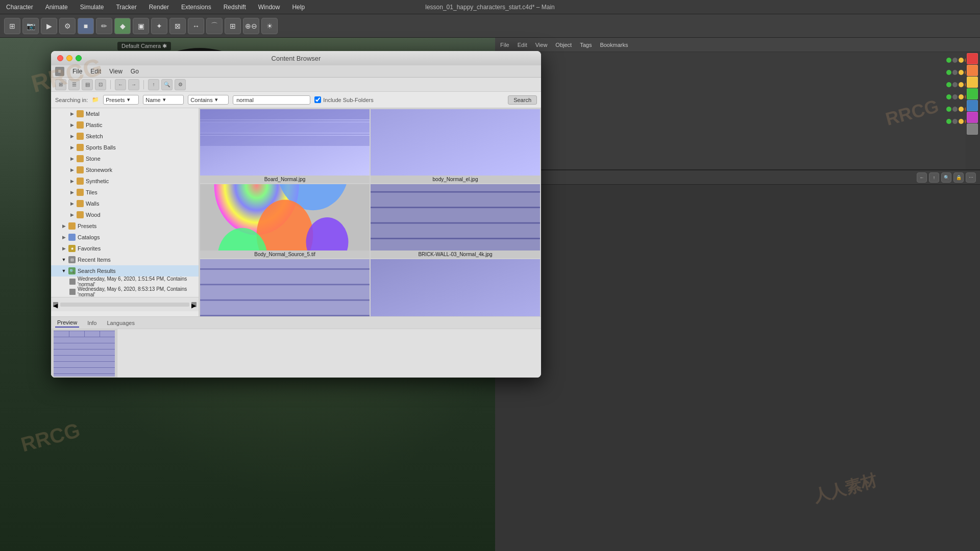 The height and width of the screenshot is (551, 980). I want to click on toolbar-spline-btn: ⌒, so click(214, 26).